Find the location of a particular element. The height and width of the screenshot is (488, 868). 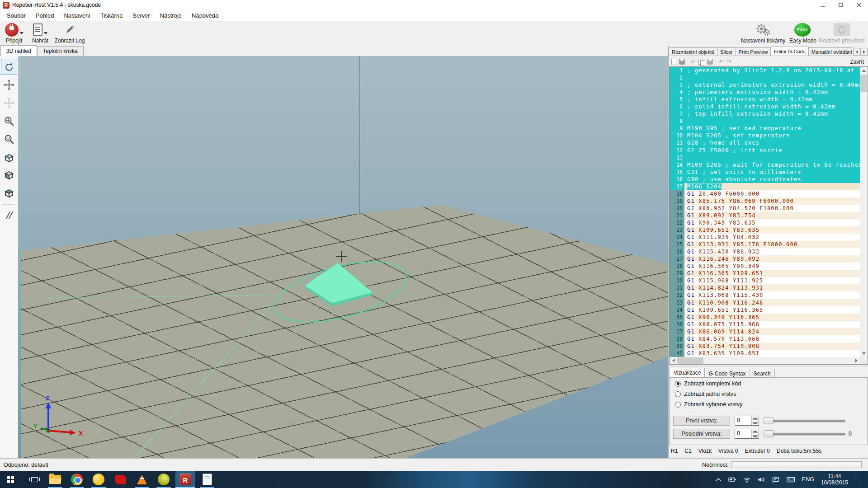

taskbar-app-red-app is located at coordinates (120, 479).